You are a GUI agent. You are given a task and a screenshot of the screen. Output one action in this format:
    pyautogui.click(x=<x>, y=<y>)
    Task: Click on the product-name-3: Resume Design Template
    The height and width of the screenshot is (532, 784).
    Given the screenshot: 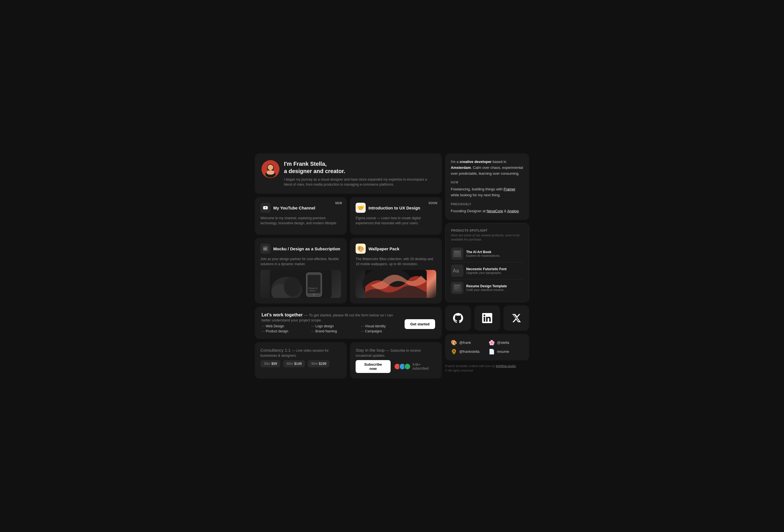 What is the action you would take?
    pyautogui.click(x=486, y=286)
    